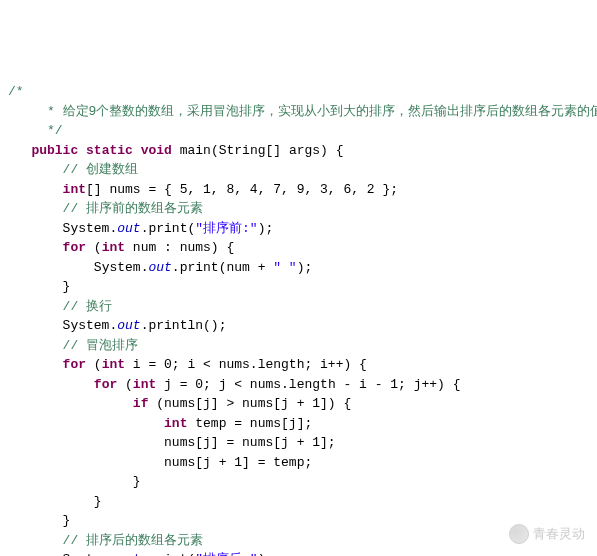 The height and width of the screenshot is (556, 597). What do you see at coordinates (519, 534) in the screenshot?
I see `wechat-icon` at bounding box center [519, 534].